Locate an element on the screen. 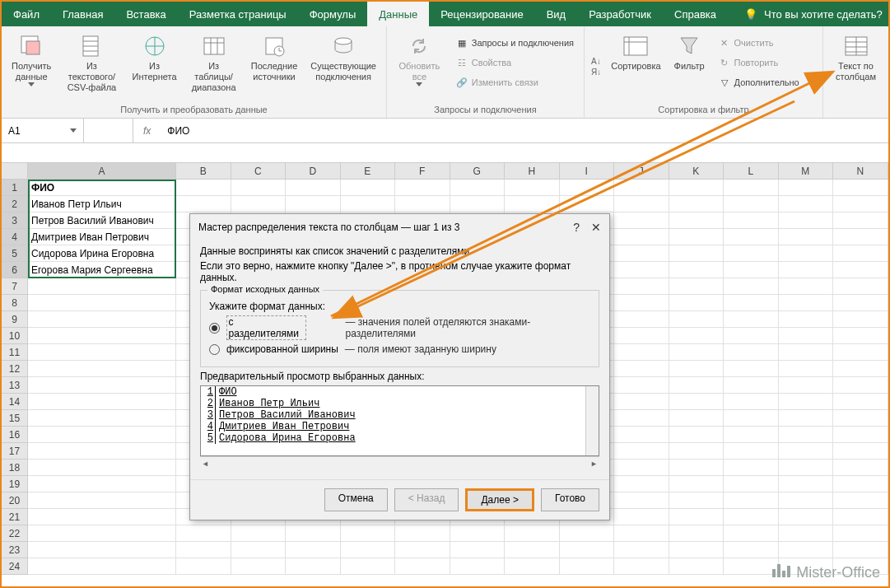  col-header-C: C is located at coordinates (259, 171).